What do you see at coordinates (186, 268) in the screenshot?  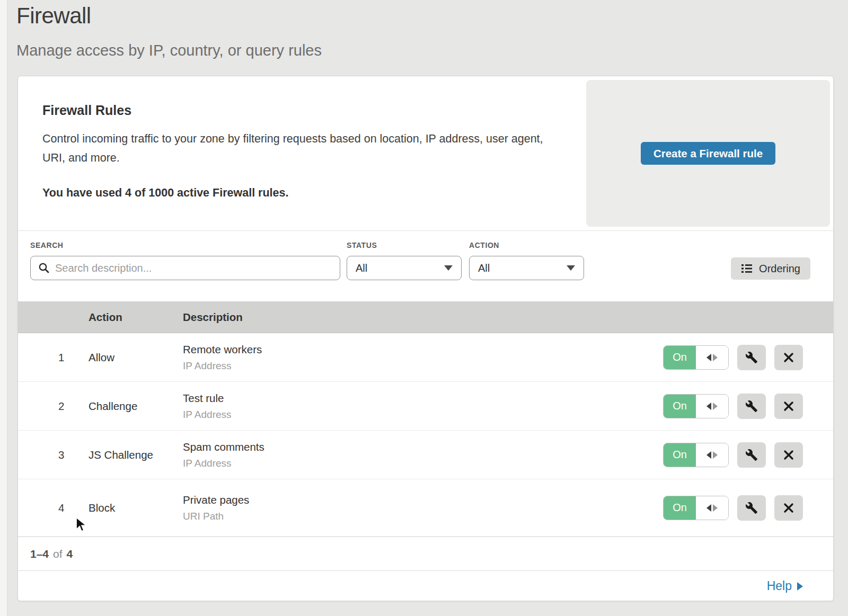 I see `search-box` at bounding box center [186, 268].